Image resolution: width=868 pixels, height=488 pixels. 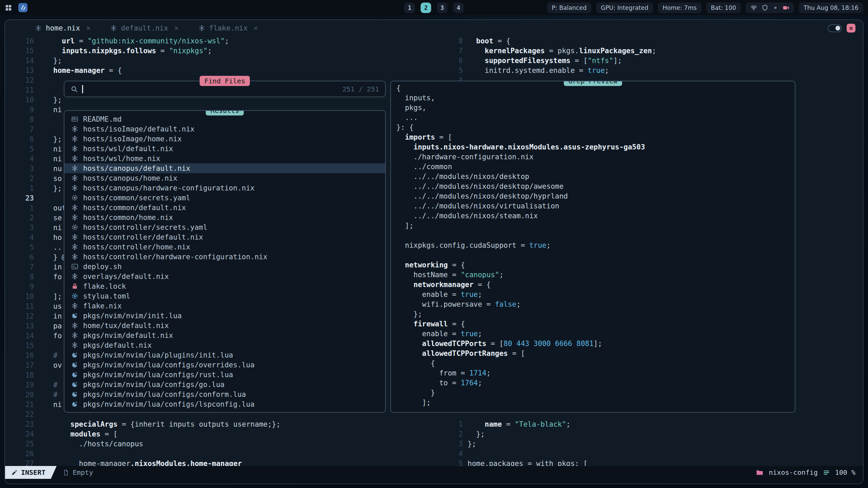 I want to click on file-result-item: README.md, so click(x=225, y=119).